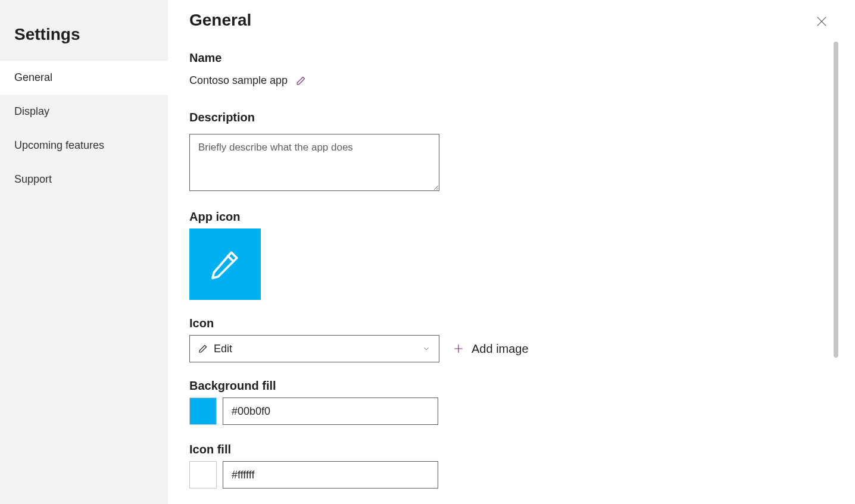 The width and height of the screenshot is (855, 504). Describe the element at coordinates (203, 411) in the screenshot. I see `background-fill-swatch` at that location.